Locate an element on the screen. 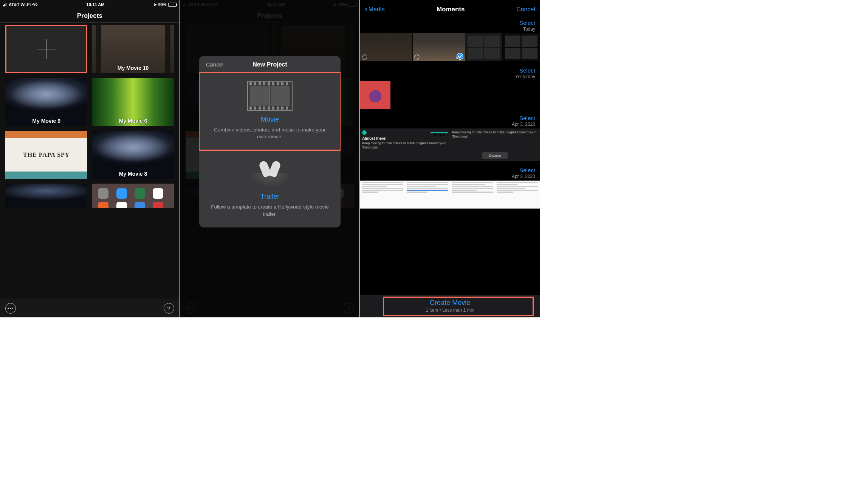 Image resolution: width=858 pixels, height=504 pixels. projects-screen: AT&T Wi-Fi 10:11 AM ➤ 90% Projects My Mo… is located at coordinates (90, 159).